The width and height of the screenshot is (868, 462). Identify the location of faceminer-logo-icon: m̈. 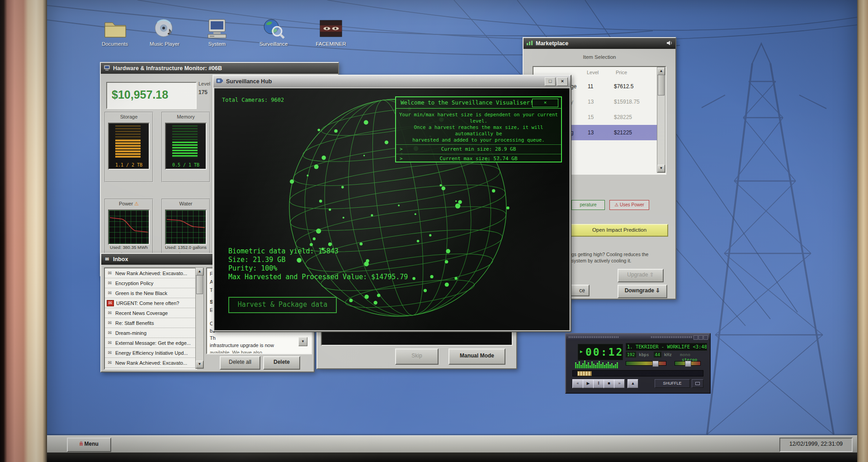
(81, 444).